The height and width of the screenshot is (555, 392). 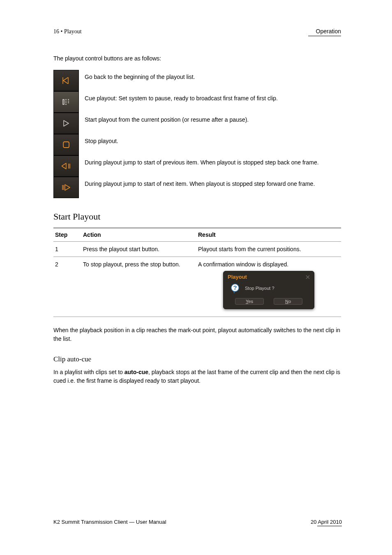 What do you see at coordinates (67, 32) in the screenshot?
I see `page-section-label: 16 • Playout` at bounding box center [67, 32].